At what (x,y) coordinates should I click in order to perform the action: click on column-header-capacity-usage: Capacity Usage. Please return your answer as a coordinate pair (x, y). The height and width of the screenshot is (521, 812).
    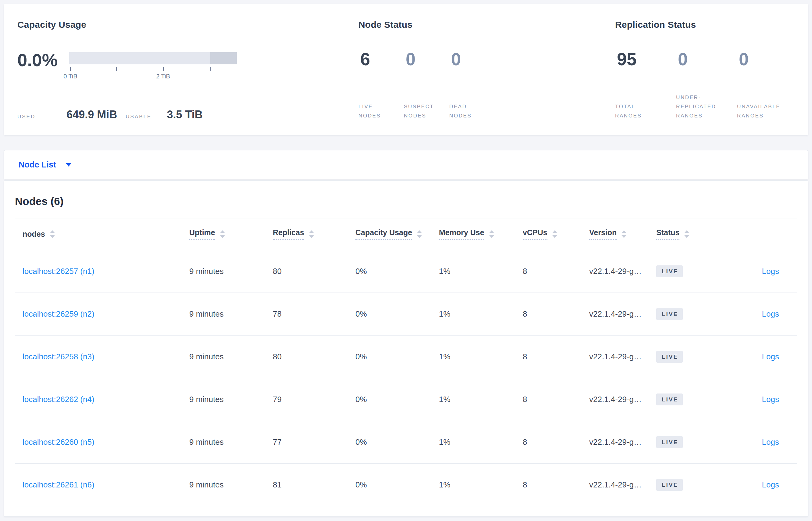
    Looking at the image, I should click on (397, 234).